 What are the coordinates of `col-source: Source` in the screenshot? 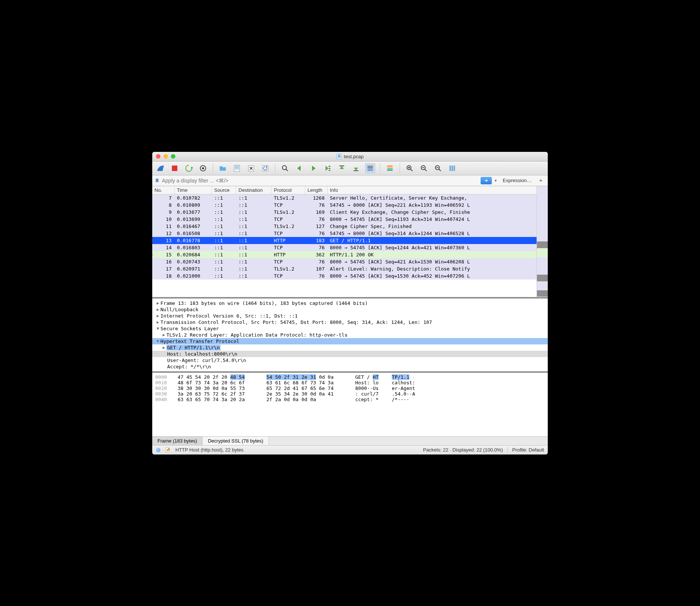 It's located at (224, 190).